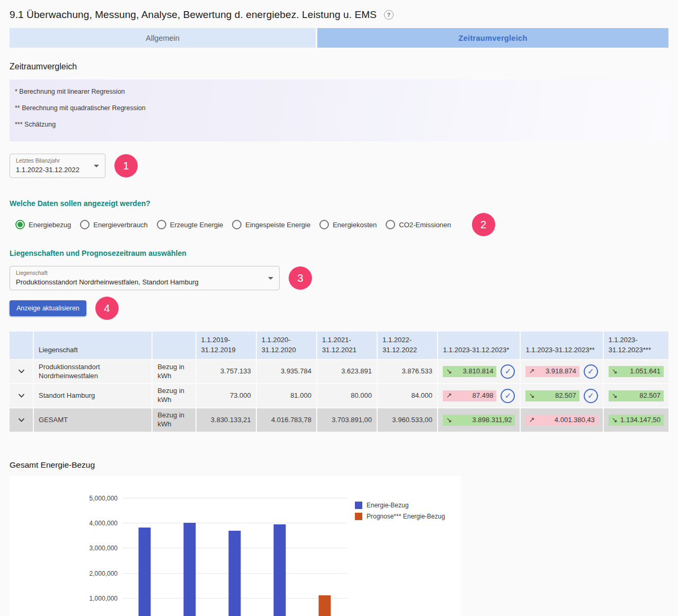 This screenshot has width=678, height=616. What do you see at coordinates (478, 372) in the screenshot?
I see `forecast-value: 3.810.814` at bounding box center [478, 372].